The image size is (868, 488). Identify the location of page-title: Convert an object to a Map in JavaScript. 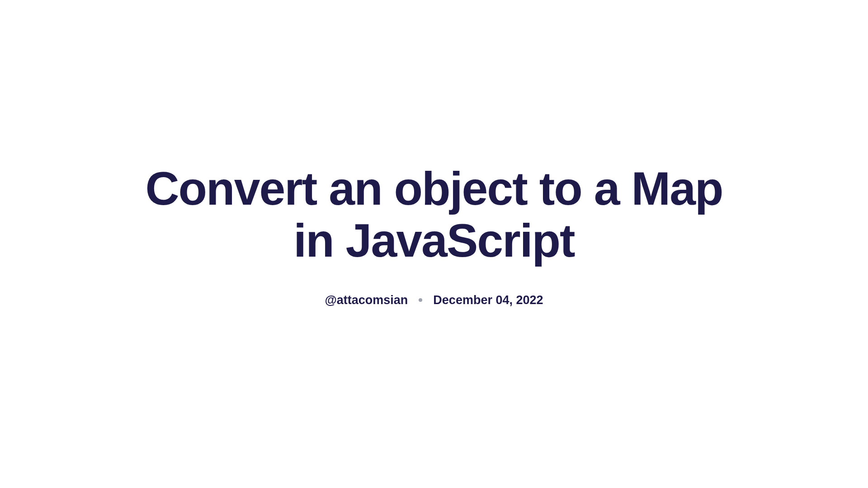
(434, 214).